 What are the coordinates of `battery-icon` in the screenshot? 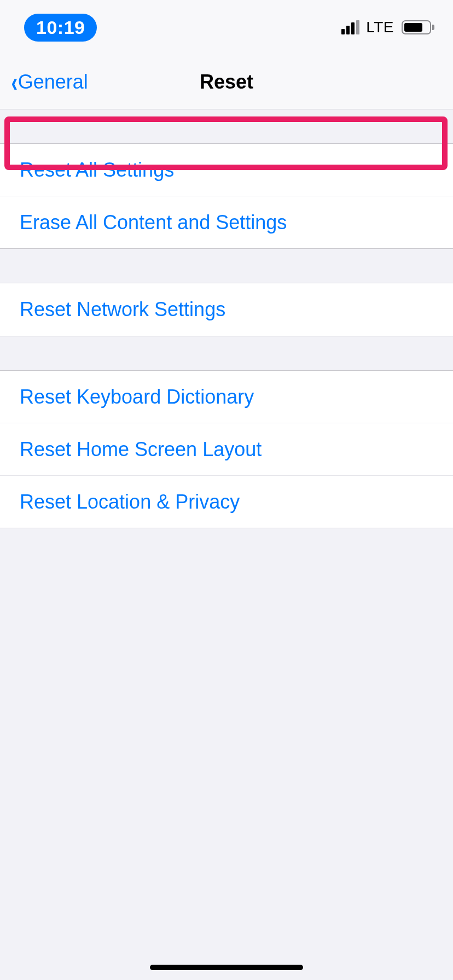 It's located at (418, 27).